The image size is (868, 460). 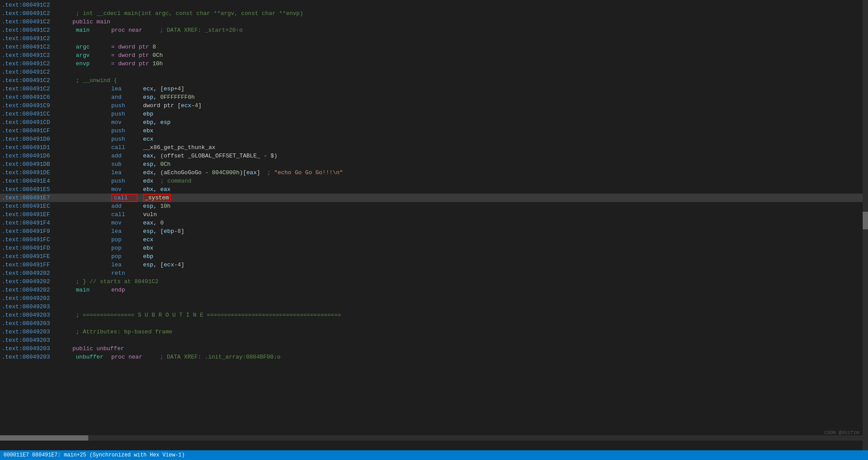 What do you see at coordinates (125, 214) in the screenshot?
I see `mnemonic: call` at bounding box center [125, 214].